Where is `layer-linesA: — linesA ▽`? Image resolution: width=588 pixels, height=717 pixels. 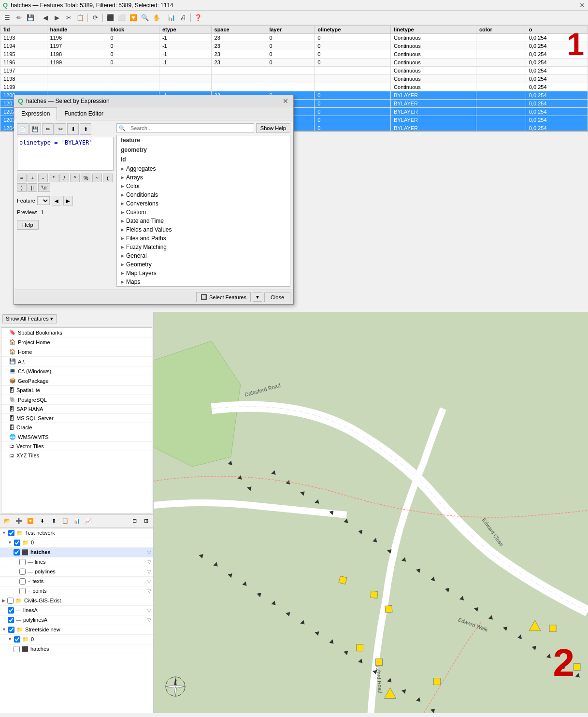 layer-linesA: — linesA ▽ is located at coordinates (76, 611).